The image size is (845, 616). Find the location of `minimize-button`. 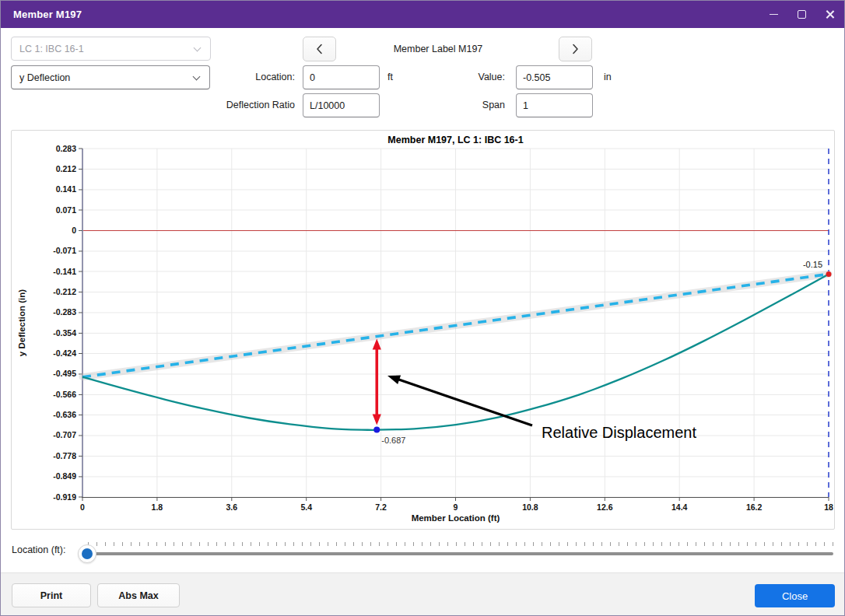

minimize-button is located at coordinates (773, 15).